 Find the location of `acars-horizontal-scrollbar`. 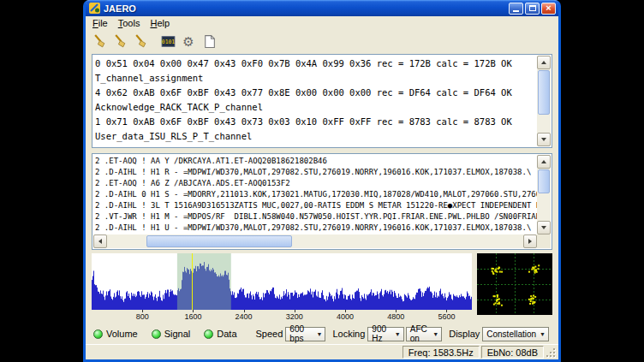

acars-horizontal-scrollbar is located at coordinates (315, 241).